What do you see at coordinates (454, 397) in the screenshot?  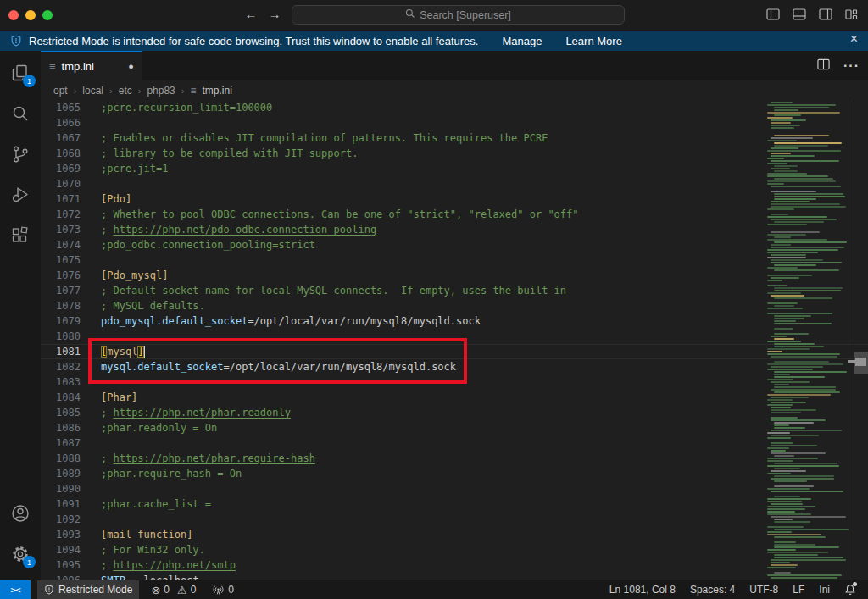 I see `code-line: 1084[Phar]` at bounding box center [454, 397].